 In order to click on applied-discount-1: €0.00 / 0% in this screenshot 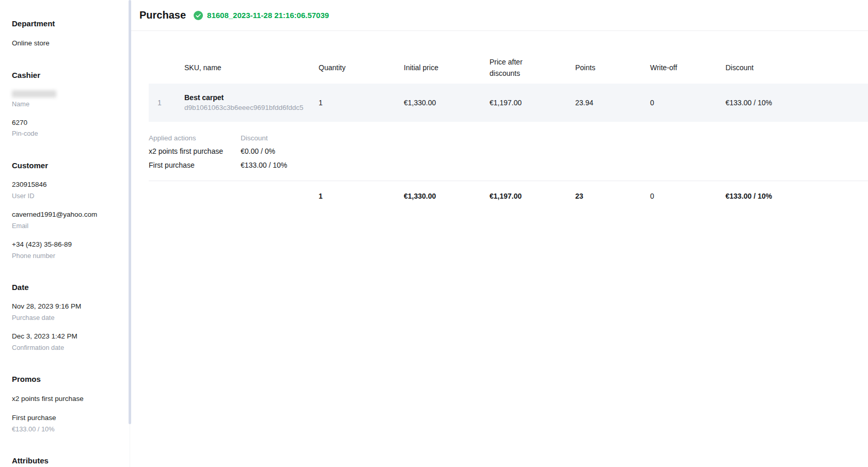, I will do `click(555, 151)`.